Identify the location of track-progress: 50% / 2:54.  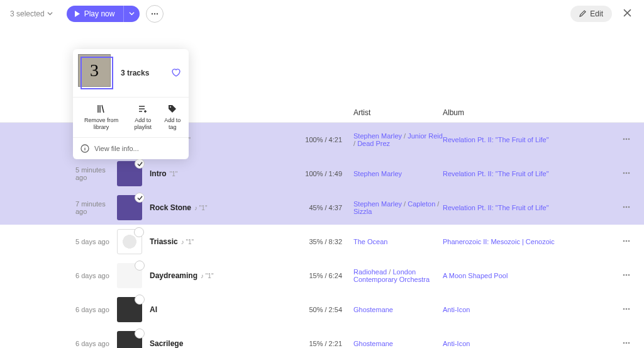
(323, 310).